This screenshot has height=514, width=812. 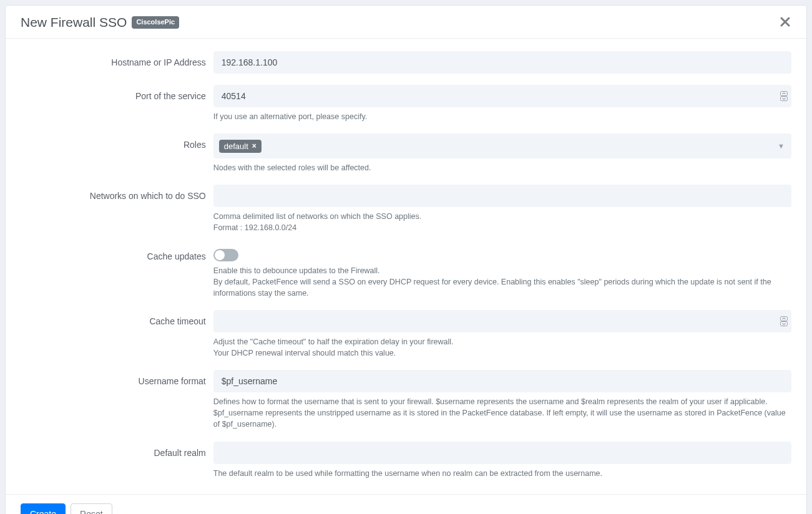 I want to click on networks-label: Networks on which to do SSO, so click(x=117, y=193).